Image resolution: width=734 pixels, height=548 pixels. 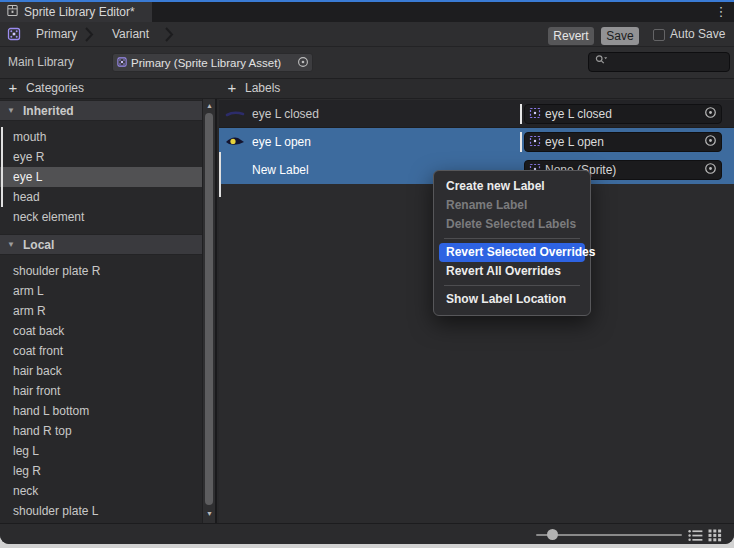 What do you see at coordinates (55, 88) in the screenshot?
I see `categories-header-title: Categories` at bounding box center [55, 88].